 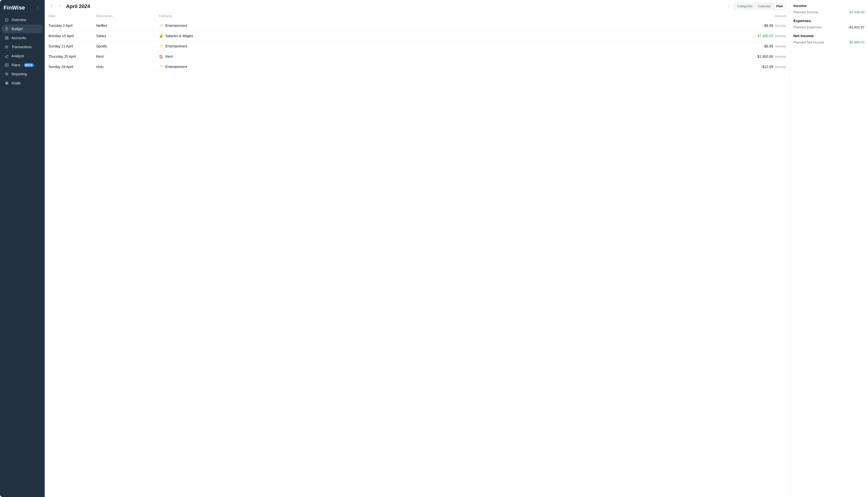 I want to click on table-header-row: Date Description Category Amount, so click(x=417, y=16).